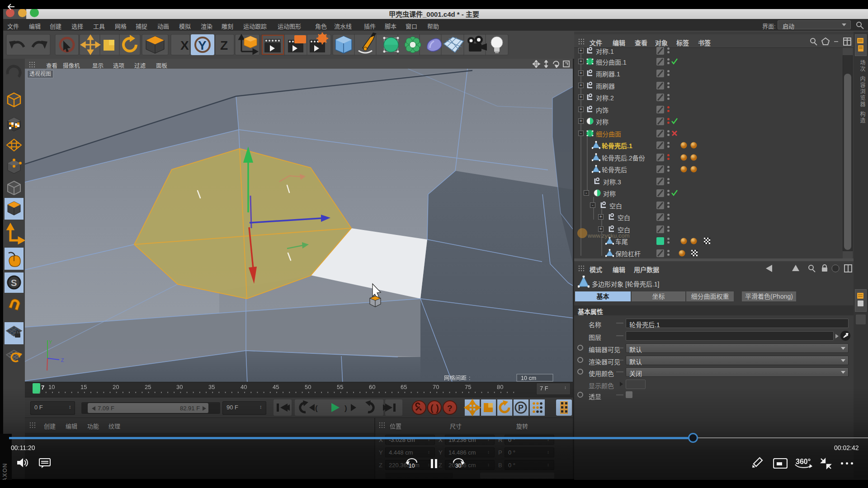 The height and width of the screenshot is (488, 868). Describe the element at coordinates (528, 378) in the screenshot. I see `svg-text: 10 cm` at that location.